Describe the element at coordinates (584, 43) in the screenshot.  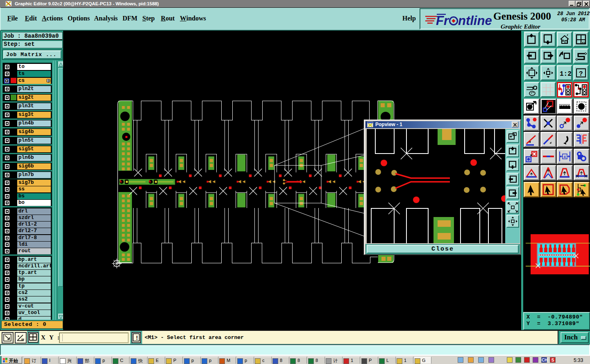
I see `svg-text: xy` at that location.